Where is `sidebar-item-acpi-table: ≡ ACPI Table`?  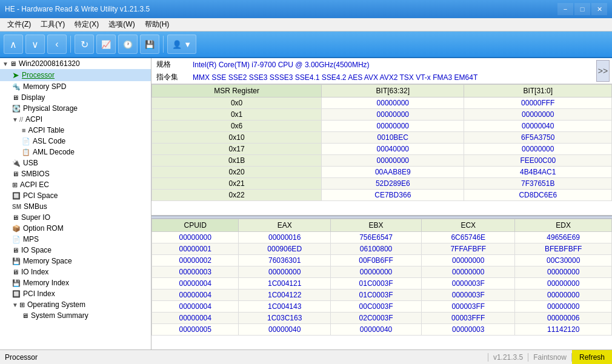 sidebar-item-acpi-table: ≡ ACPI Table is located at coordinates (75, 130).